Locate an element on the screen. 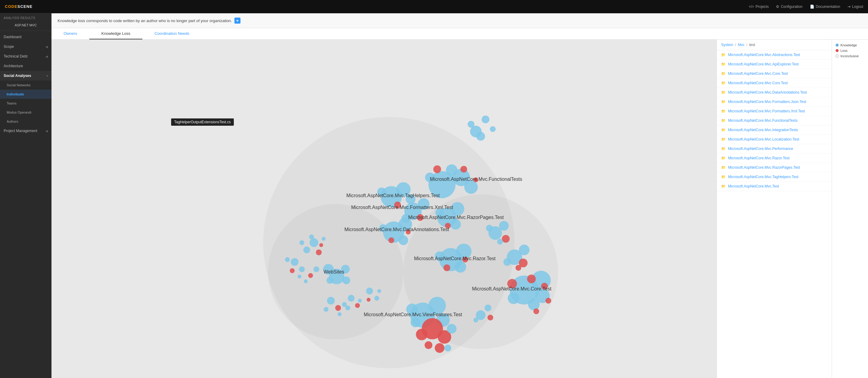  projects-label: Projects is located at coordinates (762, 7).